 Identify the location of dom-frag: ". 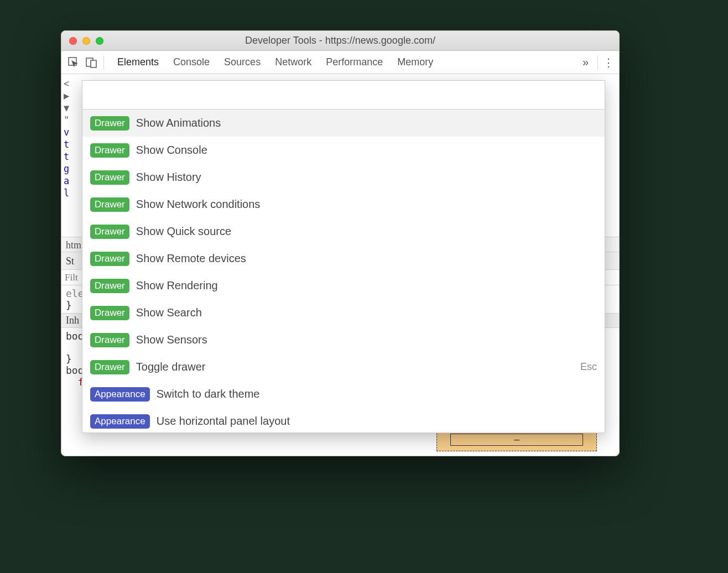
(72, 120).